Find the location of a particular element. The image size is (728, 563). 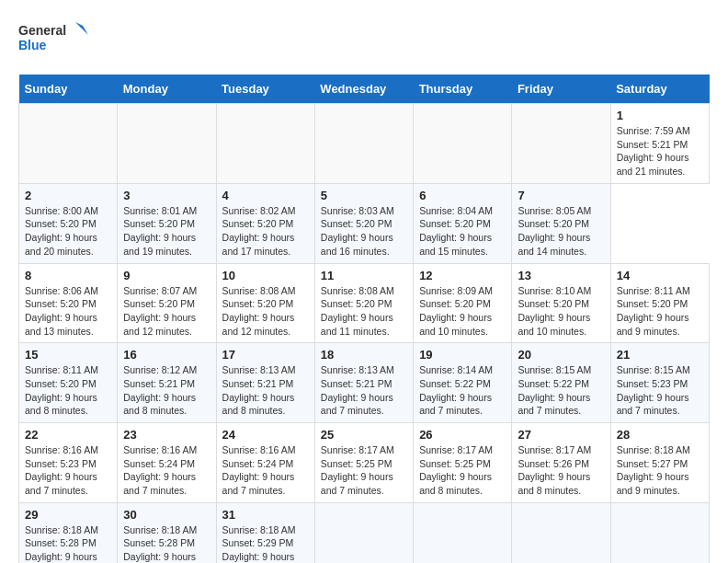

svg-text: Blue is located at coordinates (33, 45).